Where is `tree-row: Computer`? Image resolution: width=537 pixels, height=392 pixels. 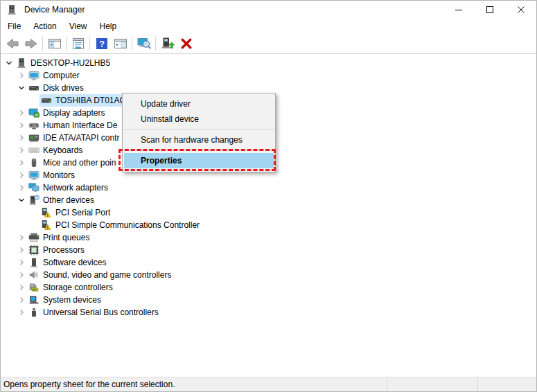
tree-row: Computer is located at coordinates (269, 75).